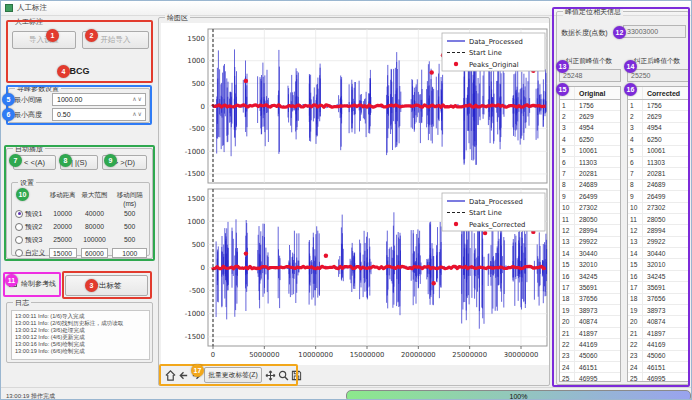  What do you see at coordinates (590, 196) in the screenshot?
I see `original-table-row: 926499` at bounding box center [590, 196].